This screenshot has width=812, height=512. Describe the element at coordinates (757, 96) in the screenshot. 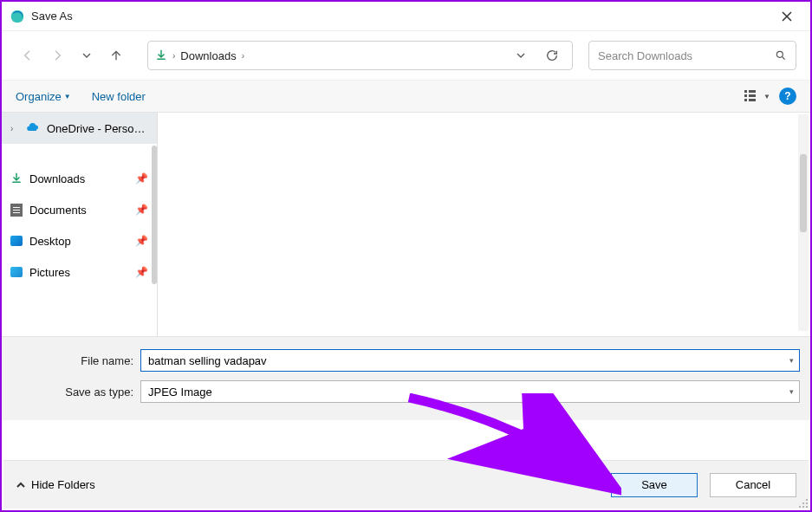

I see `view-options-button: ▼` at that location.